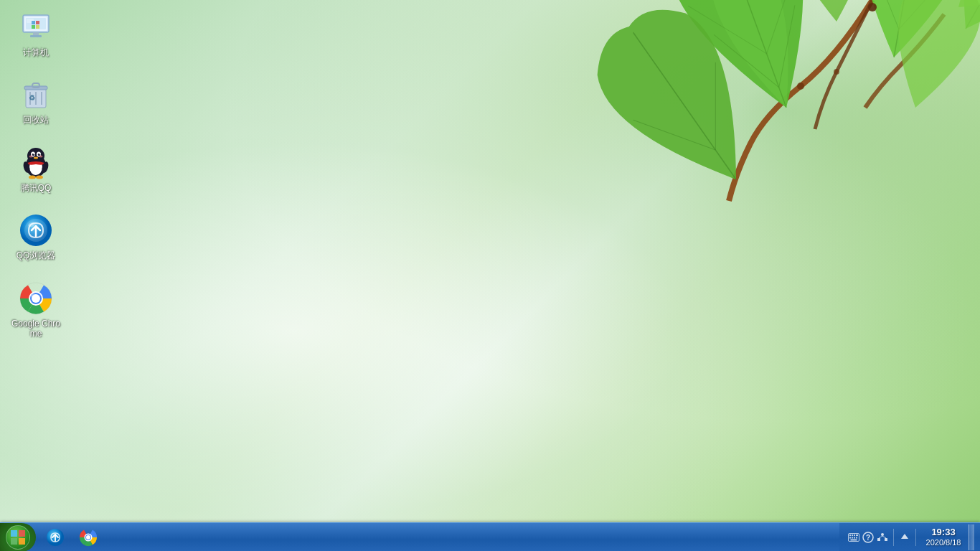 This screenshot has height=551, width=980. I want to click on google-chrome-icon-label: Google Chrome, so click(36, 329).